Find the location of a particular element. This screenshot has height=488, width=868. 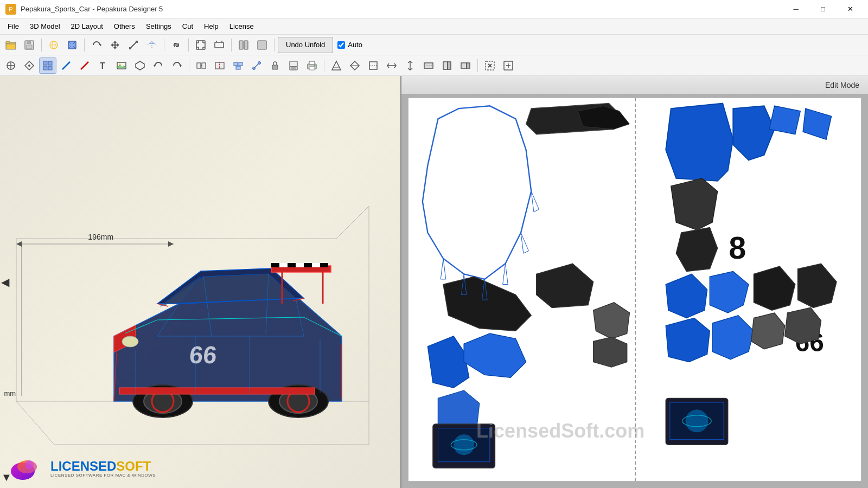

line-tool-red is located at coordinates (85, 66).